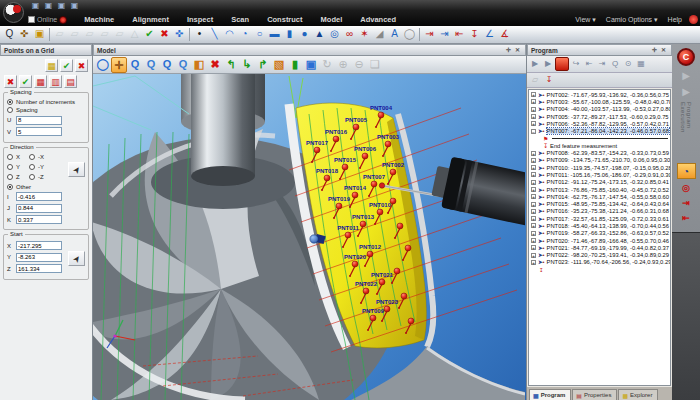  What do you see at coordinates (311, 65) in the screenshot?
I see `cube-view-icon: ▣` at bounding box center [311, 65].